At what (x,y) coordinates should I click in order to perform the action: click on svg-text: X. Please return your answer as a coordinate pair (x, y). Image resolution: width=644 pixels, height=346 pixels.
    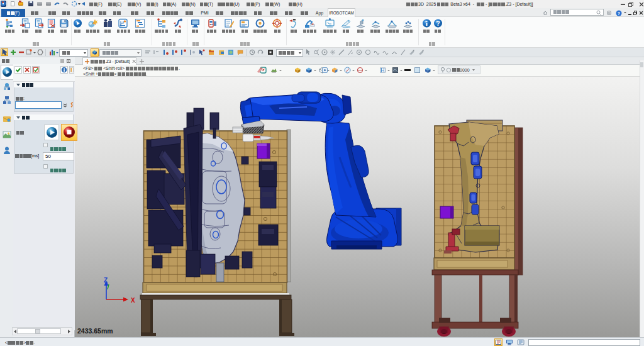
    Looking at the image, I should click on (133, 301).